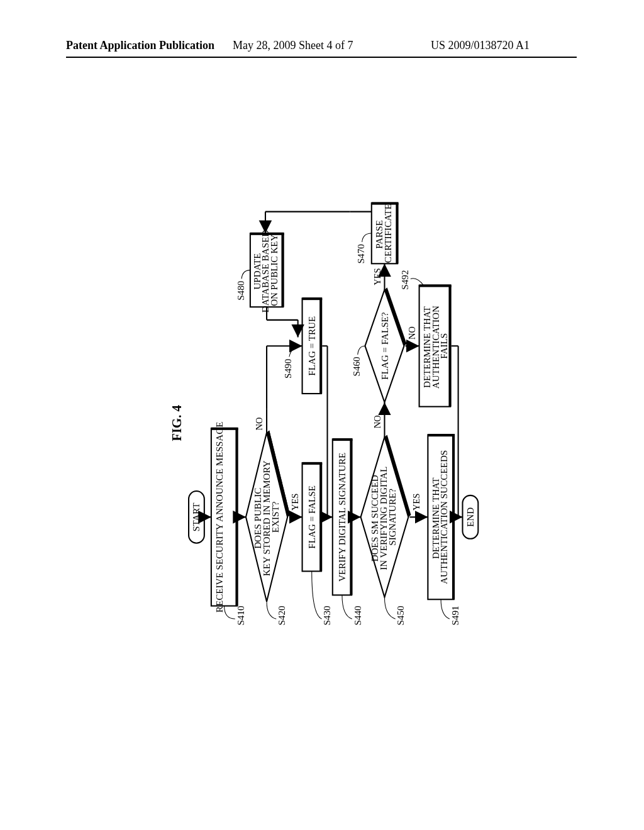 This screenshot has height=830, width=644. Describe the element at coordinates (177, 423) in the screenshot. I see `figure-label: FIG. 4` at that location.